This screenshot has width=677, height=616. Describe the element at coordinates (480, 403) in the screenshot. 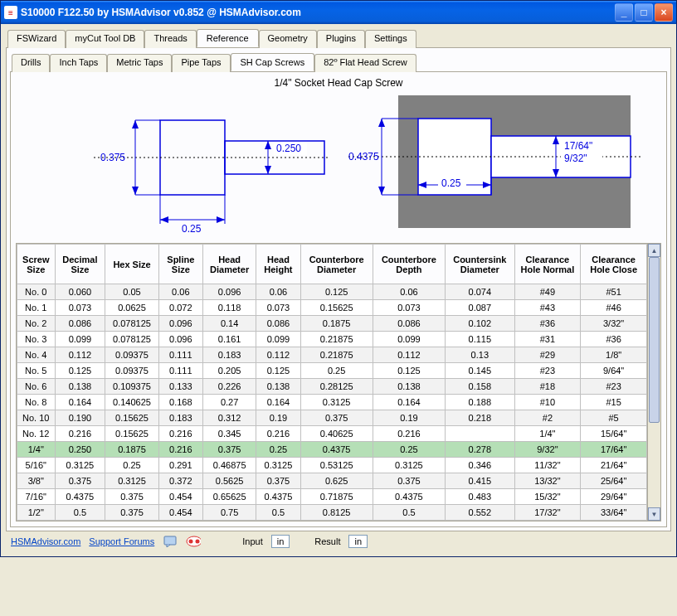

I see `table-cell: 0.188` at that location.